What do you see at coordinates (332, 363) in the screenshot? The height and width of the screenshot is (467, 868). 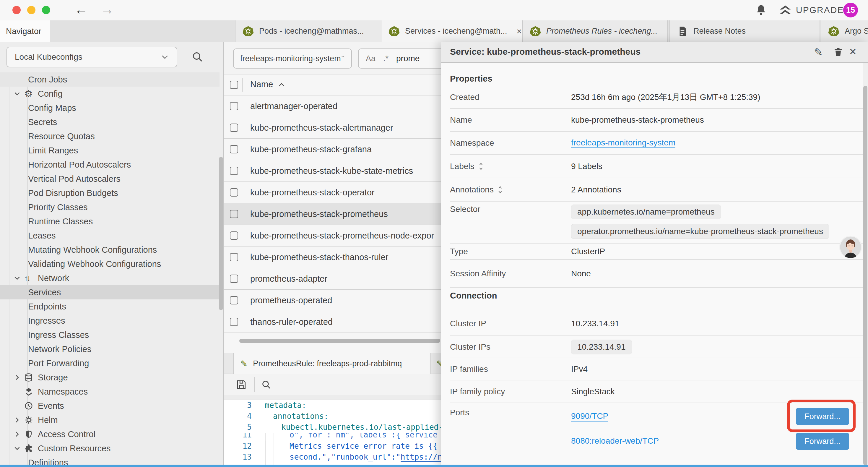 I see `dock-tab-prometheusrule: ✎ PrometheusRule: freeleaps-prod-rabbitm…` at bounding box center [332, 363].